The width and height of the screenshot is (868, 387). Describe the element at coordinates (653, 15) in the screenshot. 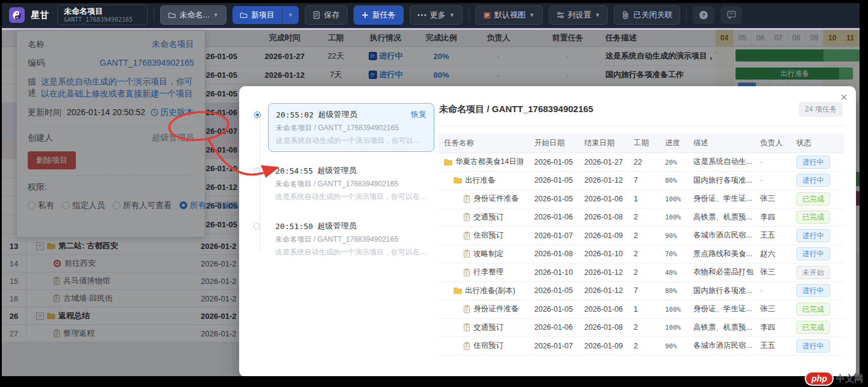

I see `closed-links-label: 已关闭关联` at that location.